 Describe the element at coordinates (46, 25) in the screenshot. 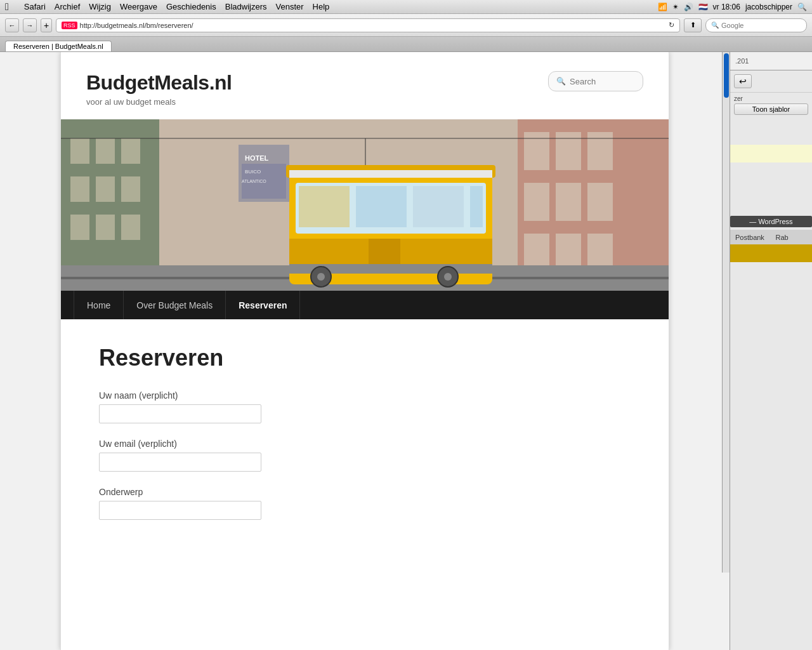

I see `add-tab-button: +` at that location.